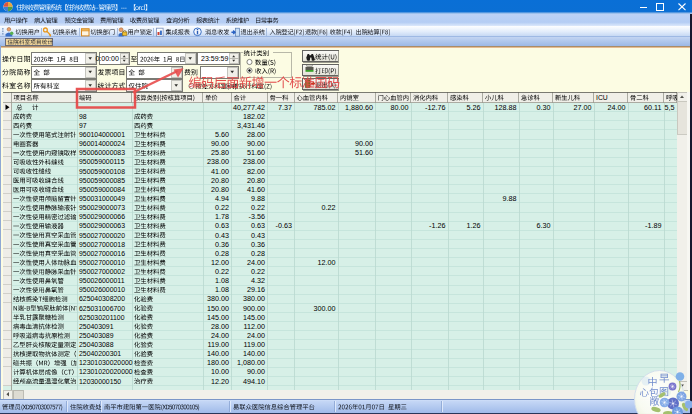  What do you see at coordinates (256, 190) in the screenshot?
I see `svg-text: 41.60` at bounding box center [256, 190].